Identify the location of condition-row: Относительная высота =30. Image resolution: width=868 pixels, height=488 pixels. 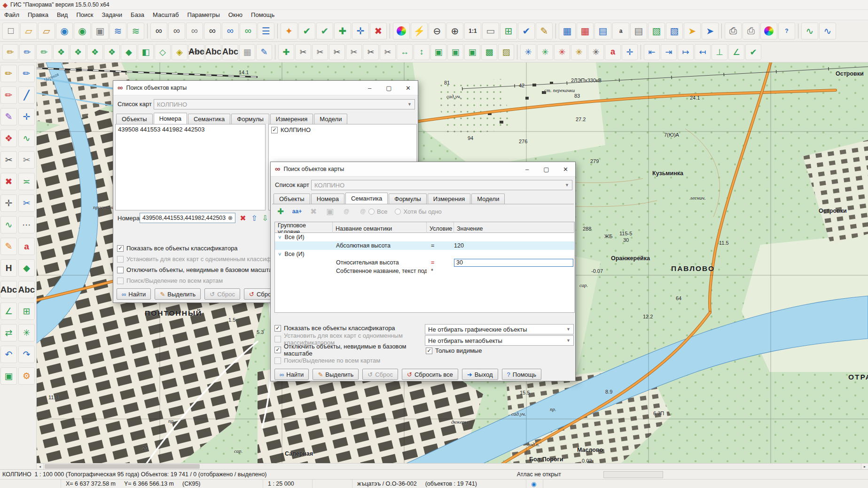
(425, 263).